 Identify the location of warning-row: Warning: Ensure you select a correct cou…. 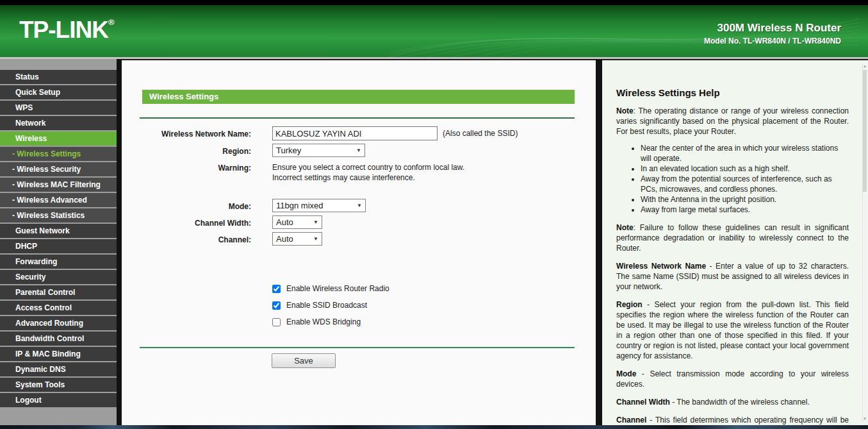
(359, 172).